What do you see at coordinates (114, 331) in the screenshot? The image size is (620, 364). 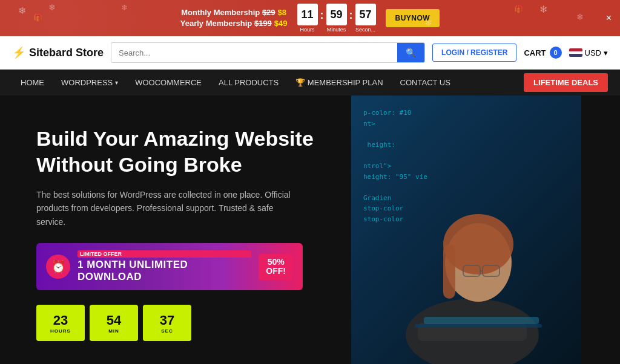 I see `hero-minutes-label: MIN` at bounding box center [114, 331].